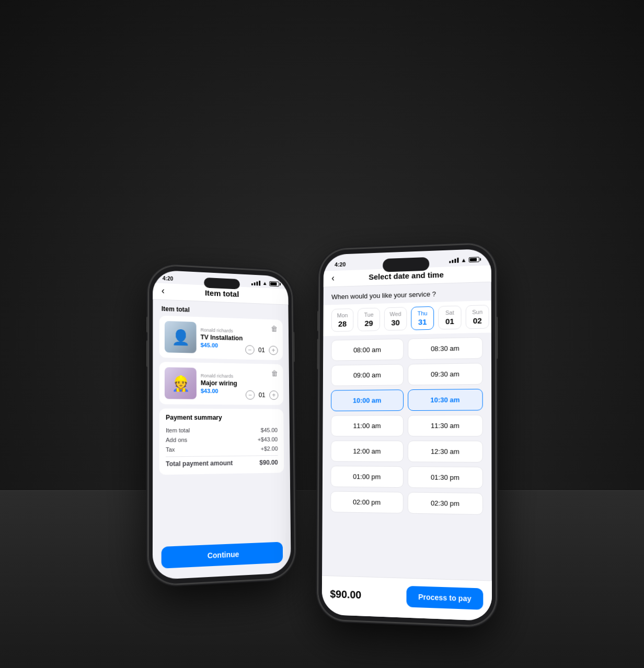 This screenshot has width=644, height=668. Describe the element at coordinates (346, 595) in the screenshot. I see `total-price: $90.00` at that location.